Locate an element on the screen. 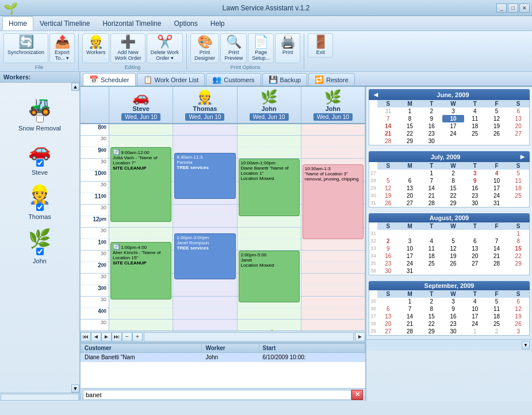 The width and height of the screenshot is (532, 415). appt-john1-1: 10:00am-1:00pmDiane Banetti "Name of Loc… is located at coordinates (269, 187).